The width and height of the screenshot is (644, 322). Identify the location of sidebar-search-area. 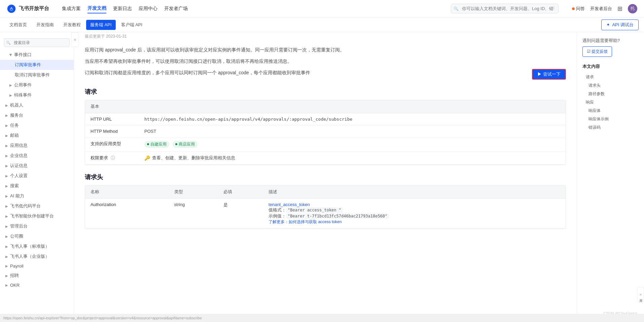
(37, 43).